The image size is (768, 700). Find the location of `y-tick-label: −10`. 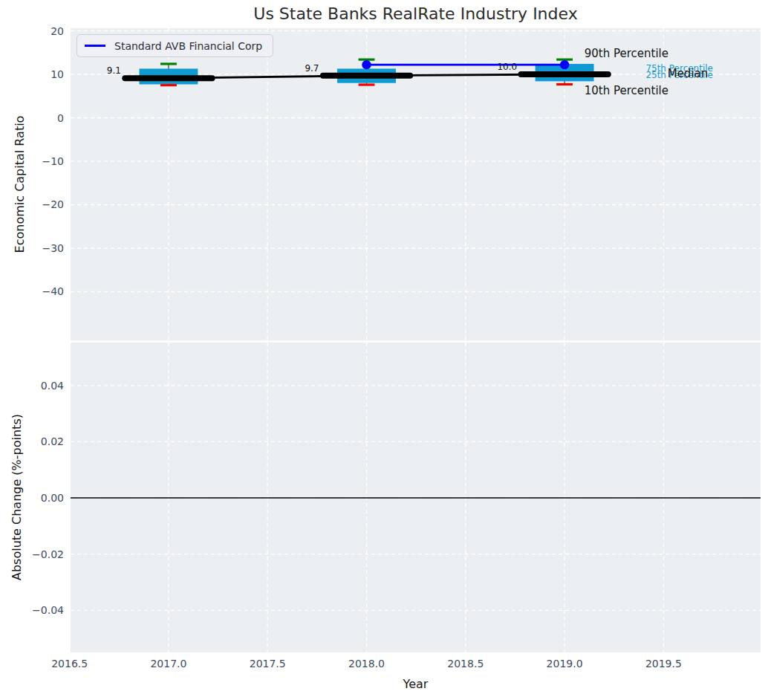

y-tick-label: −10 is located at coordinates (53, 161).